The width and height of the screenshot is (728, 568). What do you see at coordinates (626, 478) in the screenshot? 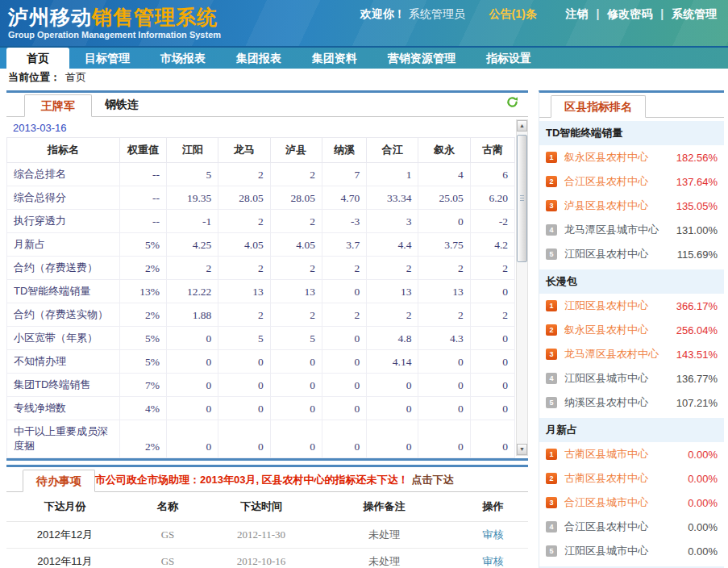
I see `rank-center-name: 古蔺区县农村中心` at bounding box center [626, 478].